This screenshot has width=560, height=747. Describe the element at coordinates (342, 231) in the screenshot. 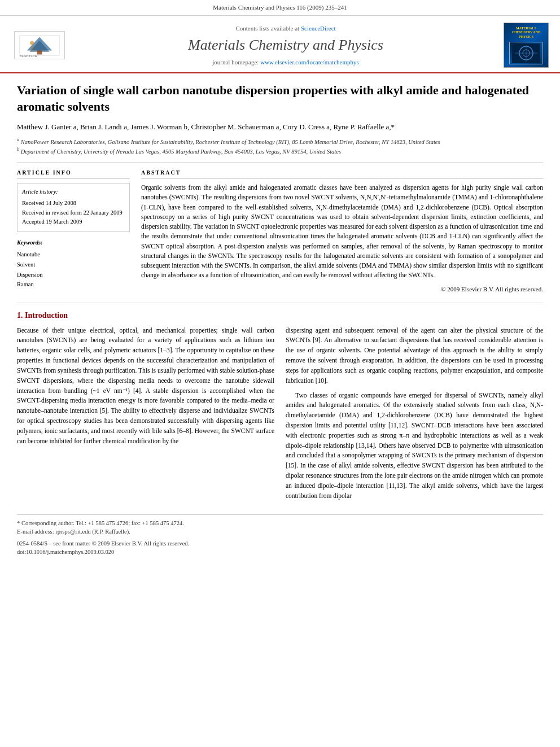

I see `right-column: ABSTRACT Organic solvents from the alkyl…` at that location.